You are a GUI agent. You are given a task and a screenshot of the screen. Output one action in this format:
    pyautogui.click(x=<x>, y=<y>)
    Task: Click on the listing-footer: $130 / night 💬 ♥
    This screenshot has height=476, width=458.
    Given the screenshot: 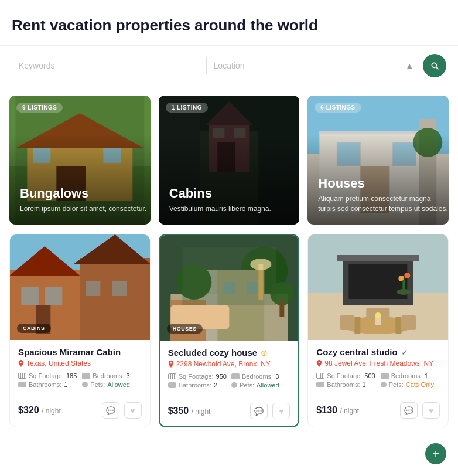 What is the action you would take?
    pyautogui.click(x=378, y=412)
    